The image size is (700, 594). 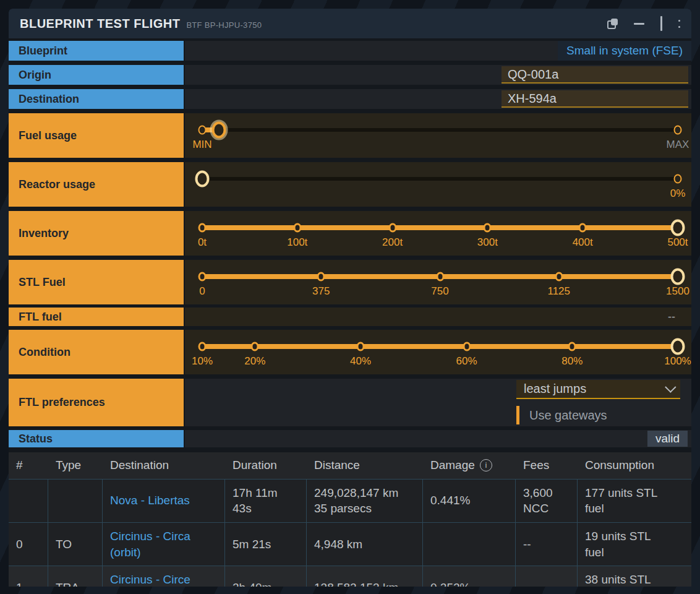 What do you see at coordinates (350, 439) in the screenshot?
I see `row-status: Status valid` at bounding box center [350, 439].